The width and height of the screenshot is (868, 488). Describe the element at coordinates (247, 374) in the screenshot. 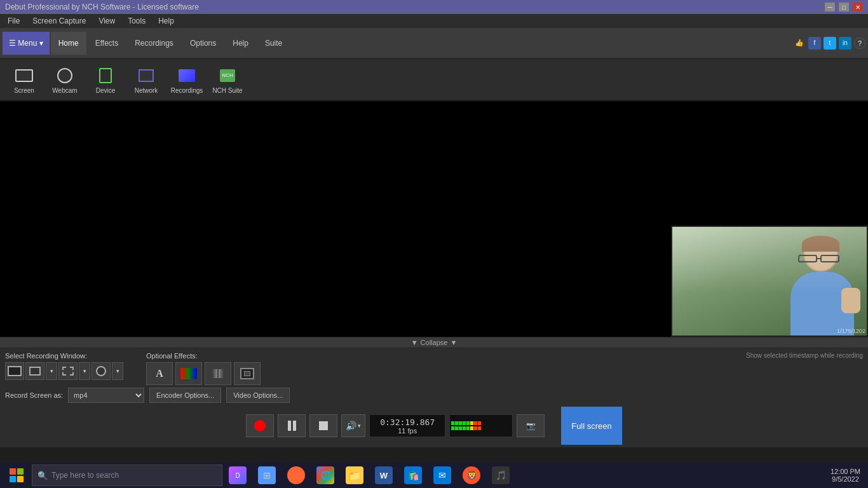

I see `overlay-effect-btn` at that location.